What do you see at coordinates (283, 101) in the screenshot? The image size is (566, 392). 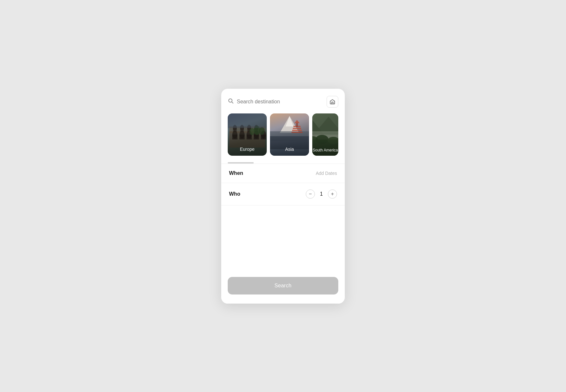 I see `search-bar` at bounding box center [283, 101].